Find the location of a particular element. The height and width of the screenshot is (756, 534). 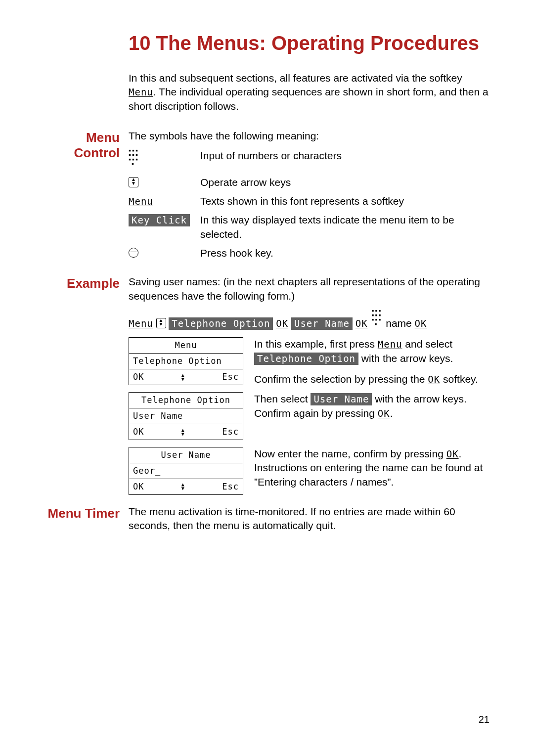

menuitem-username-inline: User Name is located at coordinates (341, 400).